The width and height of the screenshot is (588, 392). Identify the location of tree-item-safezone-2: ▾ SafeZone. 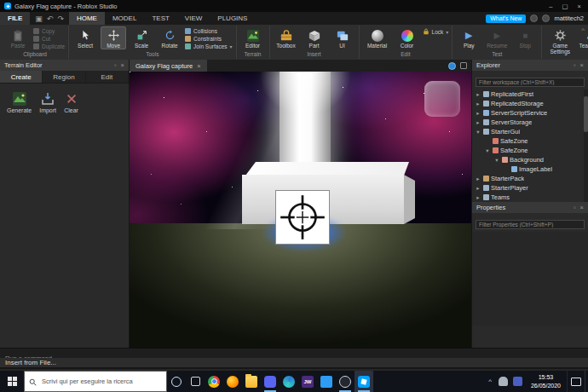
(530, 150).